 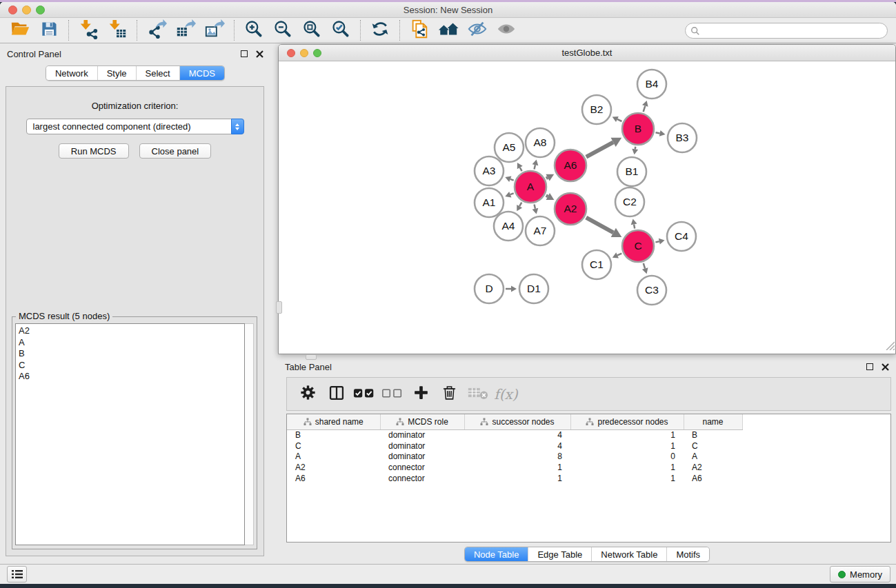 What do you see at coordinates (589, 467) in the screenshot?
I see `table-row: A2connector11A2` at bounding box center [589, 467].